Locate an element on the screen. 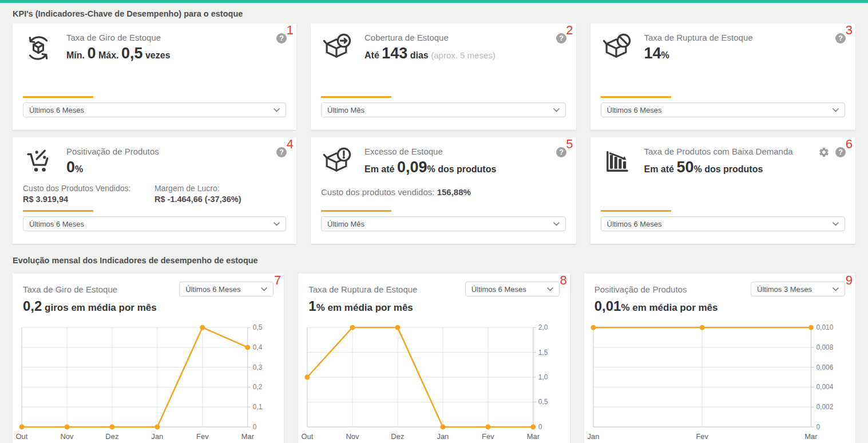  svg-text: 2,0 is located at coordinates (544, 327).